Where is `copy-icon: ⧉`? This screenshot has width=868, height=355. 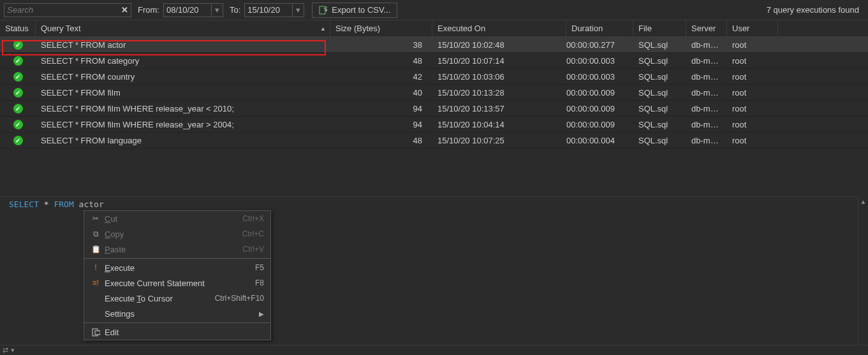 copy-icon: ⧉ is located at coordinates (96, 234).